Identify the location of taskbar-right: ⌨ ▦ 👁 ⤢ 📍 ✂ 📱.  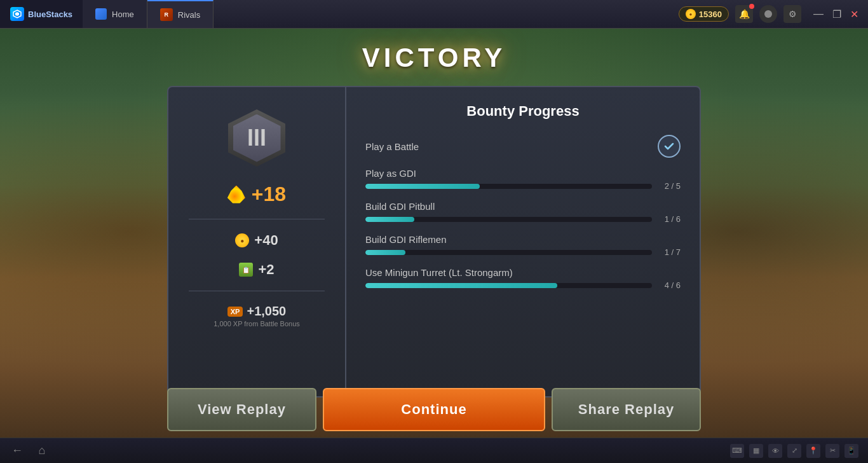
(794, 451).